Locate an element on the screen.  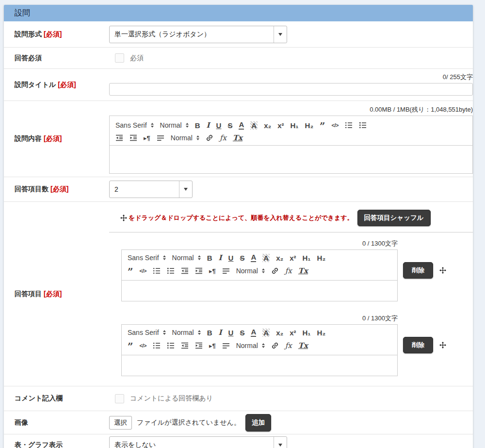
file-select-button: 選択 is located at coordinates (120, 423).